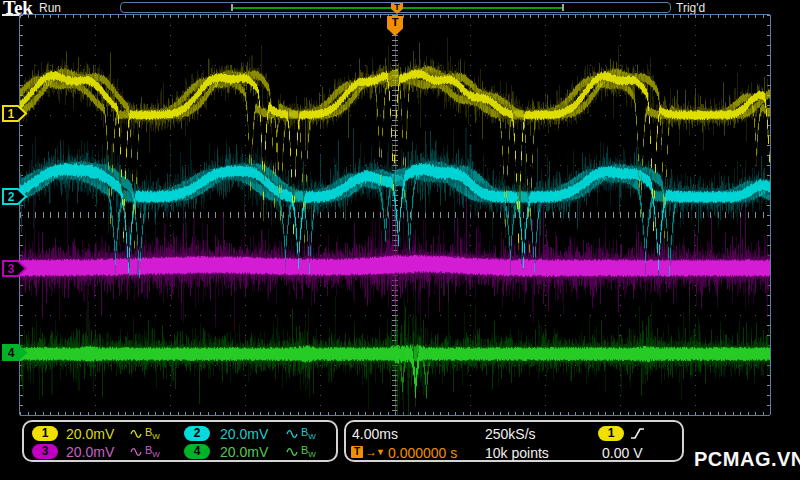 The height and width of the screenshot is (480, 800). I want to click on channel-1-ground-marker: 1, so click(15, 114).